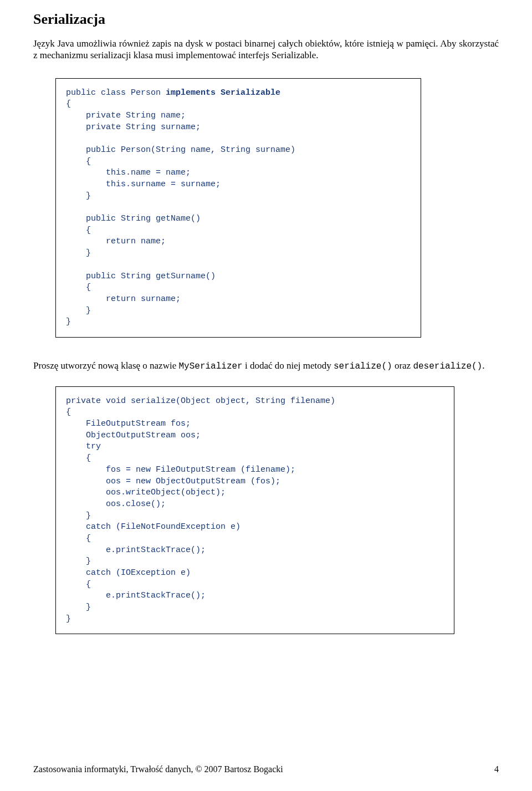 The width and height of the screenshot is (532, 791). Describe the element at coordinates (483, 366) in the screenshot. I see `text-part: .` at that location.